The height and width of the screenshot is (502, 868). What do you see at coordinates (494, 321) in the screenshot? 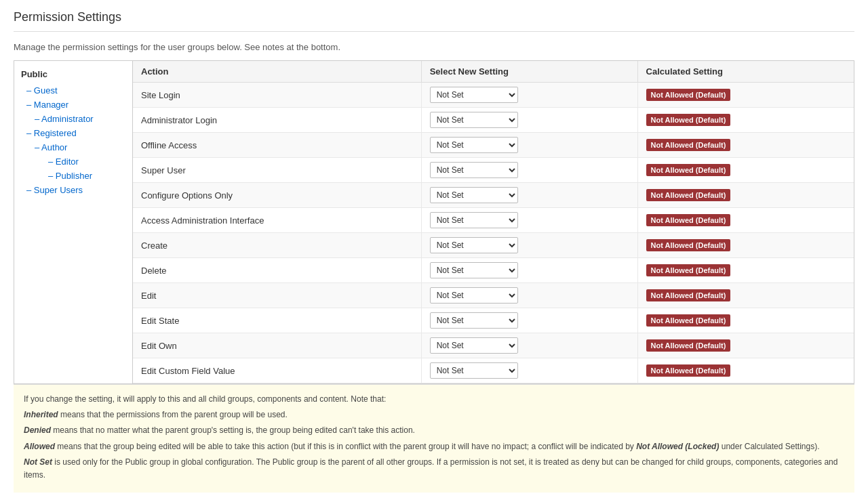
I see `table-row: Edit StateNot SetInheritedDeniedAllowedN…` at bounding box center [494, 321].